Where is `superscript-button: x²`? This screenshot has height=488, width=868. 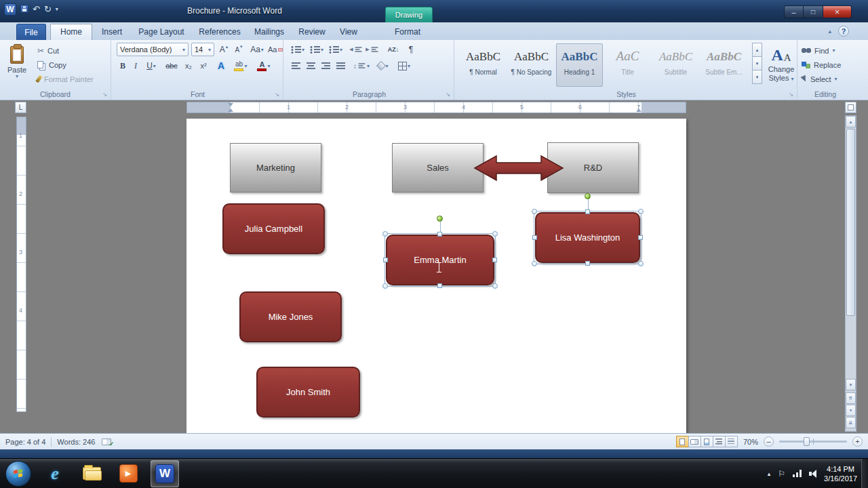
superscript-button: x² is located at coordinates (203, 66).